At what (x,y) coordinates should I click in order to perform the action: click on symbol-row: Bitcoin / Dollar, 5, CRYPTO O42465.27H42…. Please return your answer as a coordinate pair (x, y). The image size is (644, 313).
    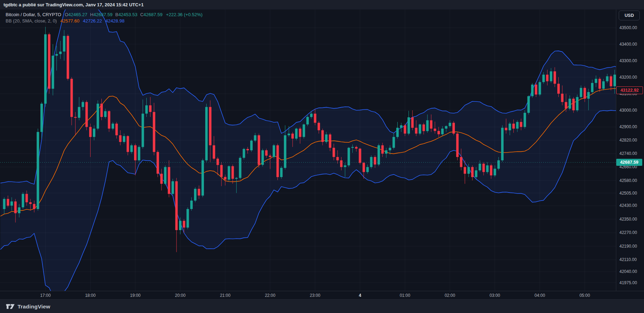
    Looking at the image, I should click on (104, 14).